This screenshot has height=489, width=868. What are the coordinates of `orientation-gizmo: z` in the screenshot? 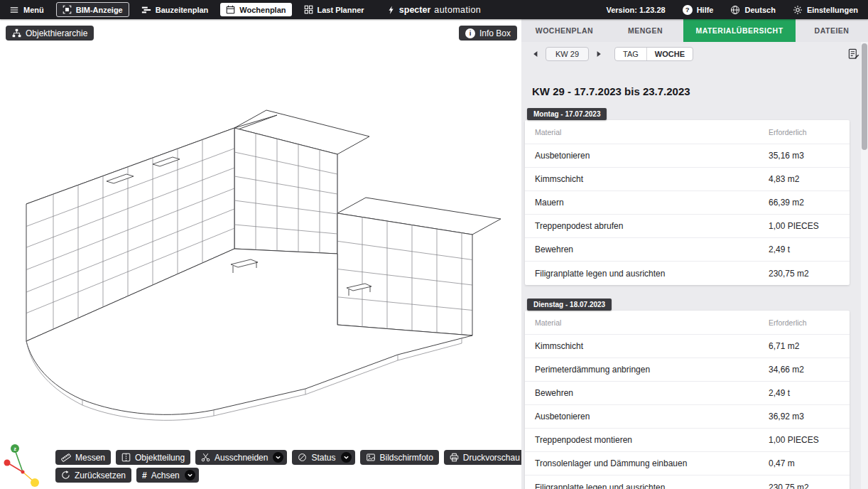 It's located at (23, 464).